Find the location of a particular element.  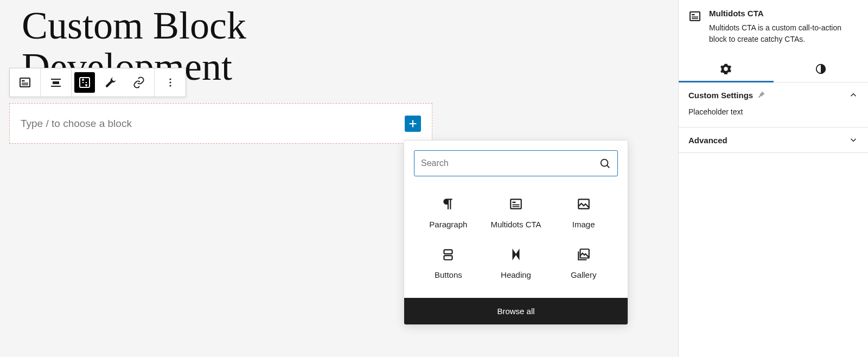

panel-custom-settings-toggle: Custom Settings is located at coordinates (774, 95).